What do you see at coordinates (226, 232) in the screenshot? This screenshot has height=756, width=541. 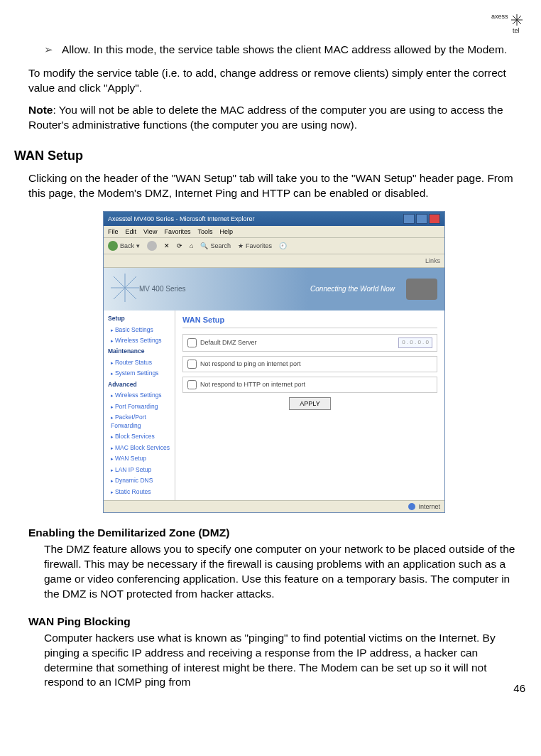 I see `menu-help: Help` at bounding box center [226, 232].